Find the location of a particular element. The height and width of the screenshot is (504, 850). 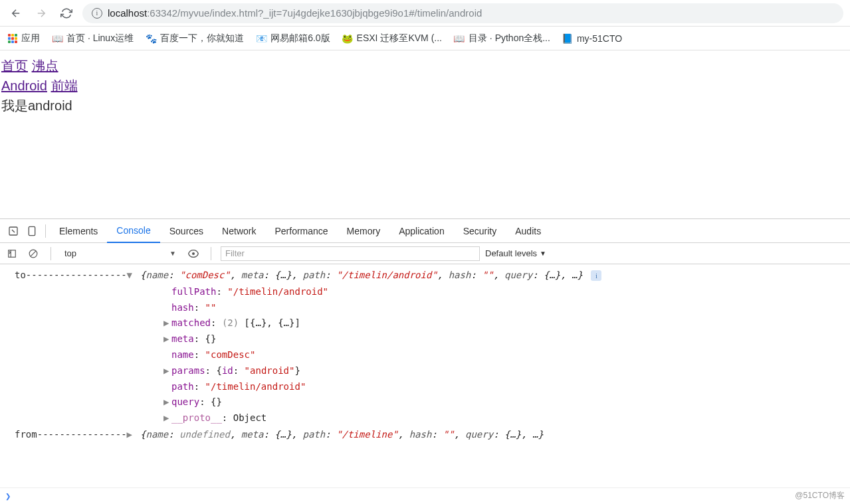

bookmarks-bar: 应用 📖首页 · Linux运维 🐾百度一下，你就知道 📧网易邮箱6.0版 🐸E… is located at coordinates (425, 39).